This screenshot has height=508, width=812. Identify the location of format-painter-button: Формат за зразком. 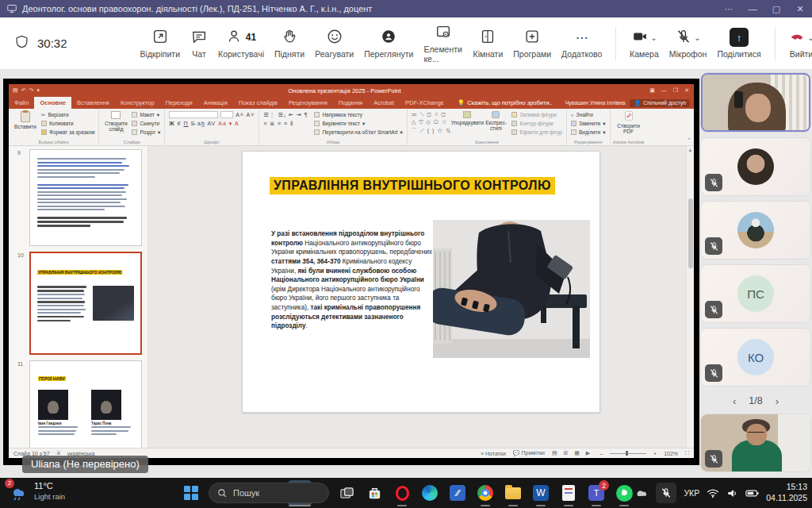
(68, 132).